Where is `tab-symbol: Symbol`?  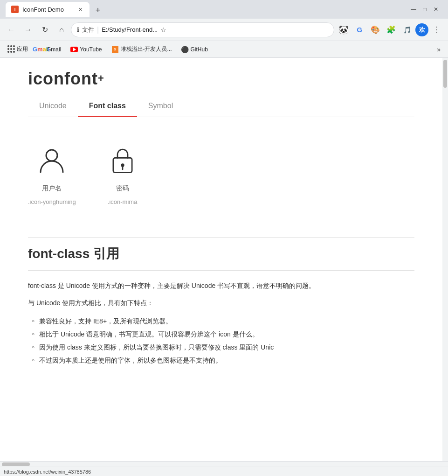
tab-symbol: Symbol is located at coordinates (160, 106).